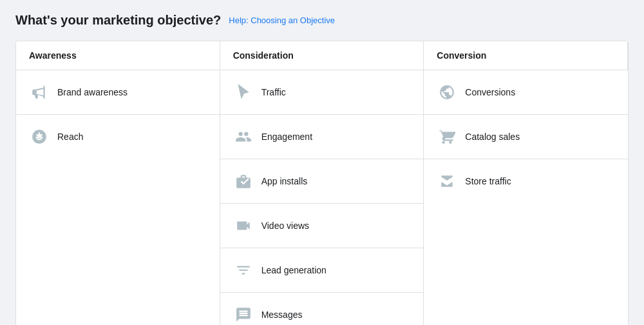  What do you see at coordinates (39, 137) in the screenshot?
I see `reach-icon` at bounding box center [39, 137].